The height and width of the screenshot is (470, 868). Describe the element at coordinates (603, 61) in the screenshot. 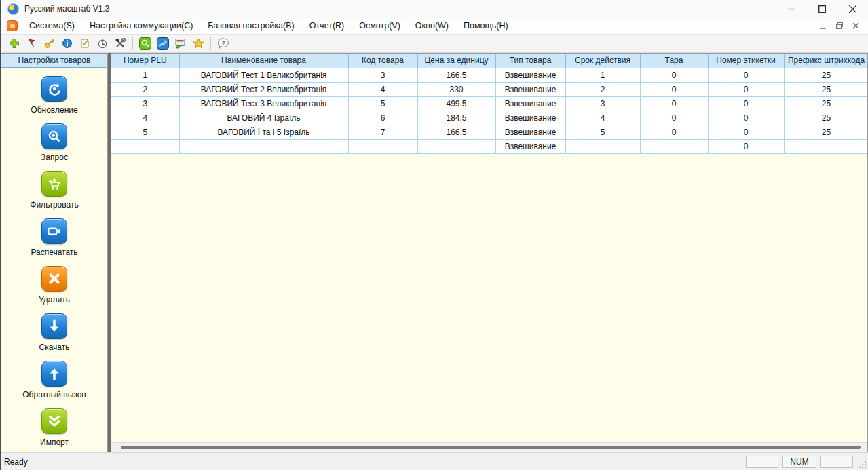

I see `column-header-5: Срок действия` at that location.